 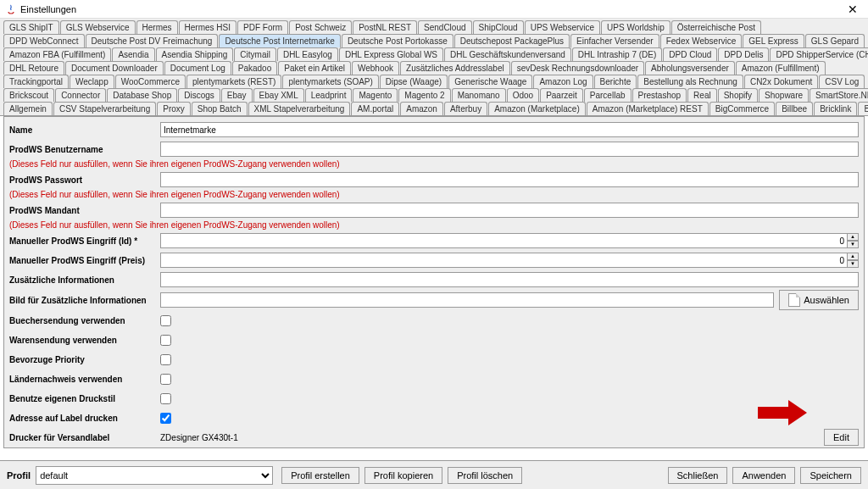 I want to click on tab: Deutschepost PackagePlus, so click(x=512, y=41).